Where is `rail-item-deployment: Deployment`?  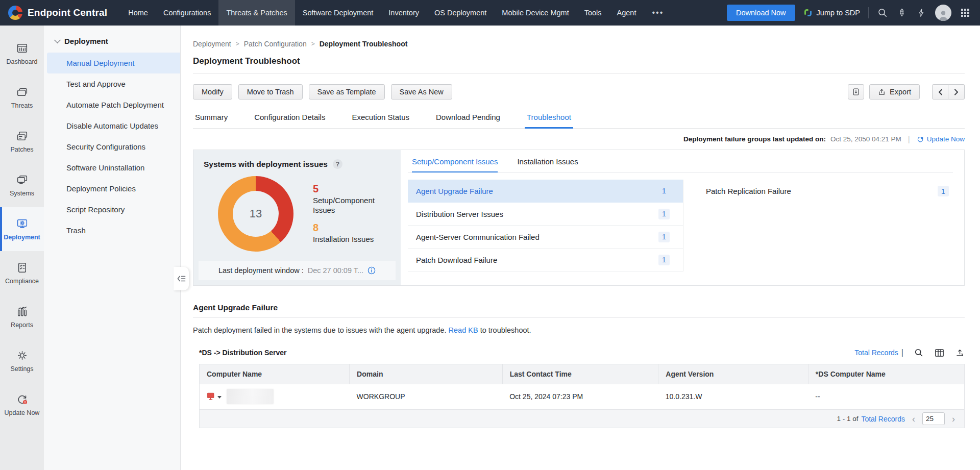
rail-item-deployment: Deployment is located at coordinates (22, 229).